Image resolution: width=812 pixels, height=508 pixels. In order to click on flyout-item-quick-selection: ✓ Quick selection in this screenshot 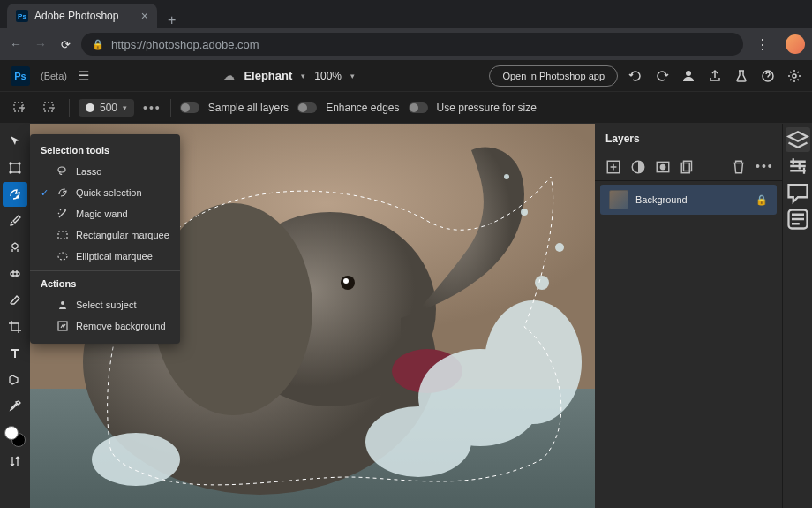, I will do `click(105, 193)`.